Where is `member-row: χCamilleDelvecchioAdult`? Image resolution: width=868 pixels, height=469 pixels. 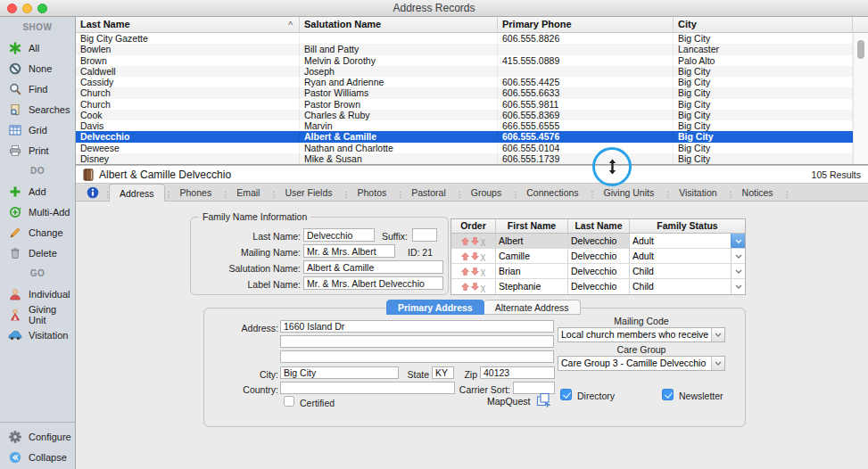
member-row: χCamilleDelvecchioAdult is located at coordinates (598, 257).